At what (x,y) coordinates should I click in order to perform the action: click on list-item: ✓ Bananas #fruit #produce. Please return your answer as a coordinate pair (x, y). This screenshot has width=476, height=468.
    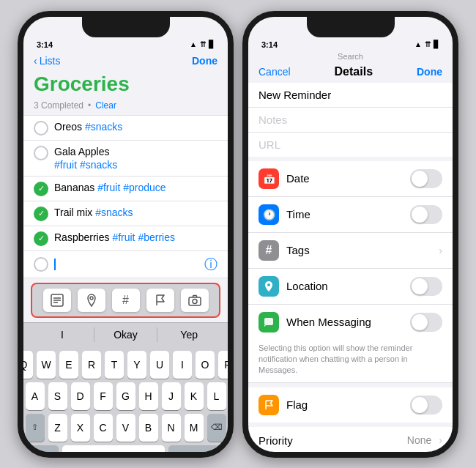
    Looking at the image, I should click on (126, 189).